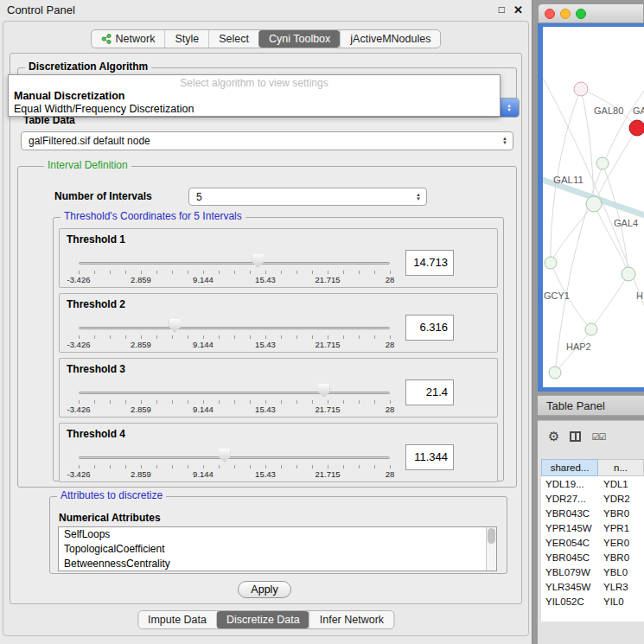 The width and height of the screenshot is (644, 644). I want to click on threshold-slider-3: -3.426 2.859 9.144 15.43 21.715 28, so click(234, 399).